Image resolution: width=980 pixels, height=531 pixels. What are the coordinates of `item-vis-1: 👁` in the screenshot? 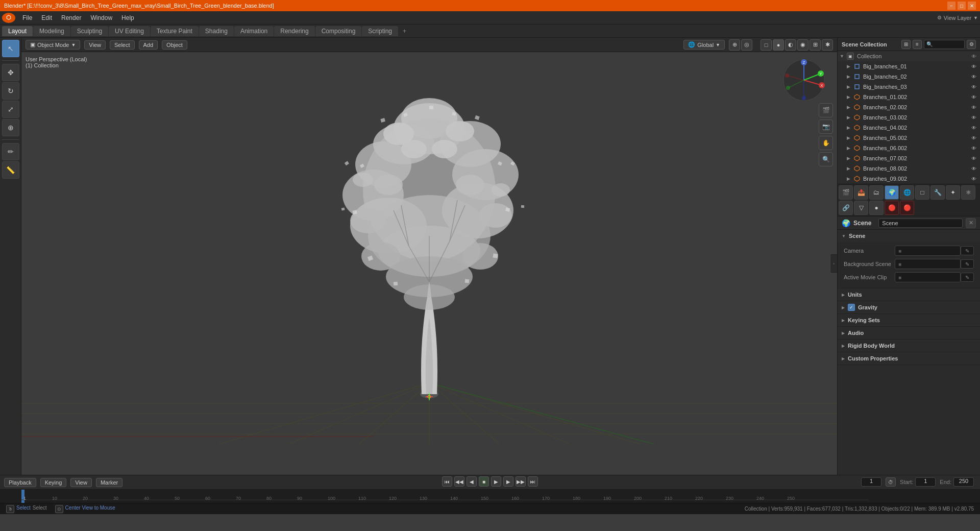 It's located at (974, 66).